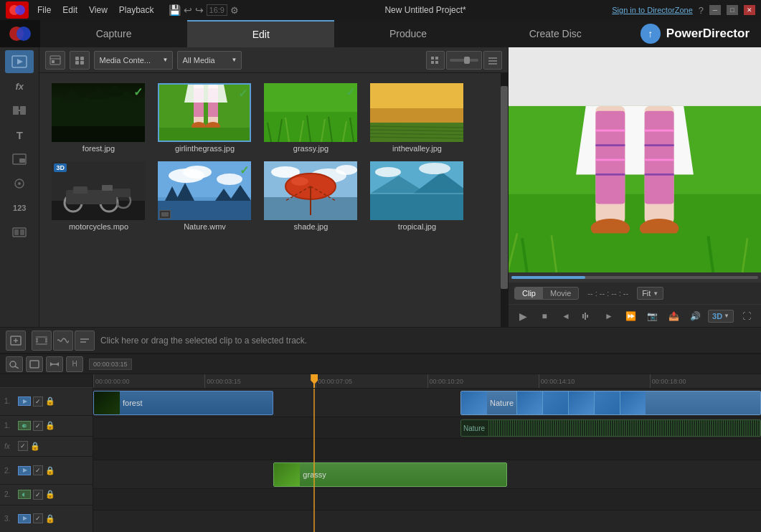  I want to click on sidebar-icon-slideshow, so click(19, 232).